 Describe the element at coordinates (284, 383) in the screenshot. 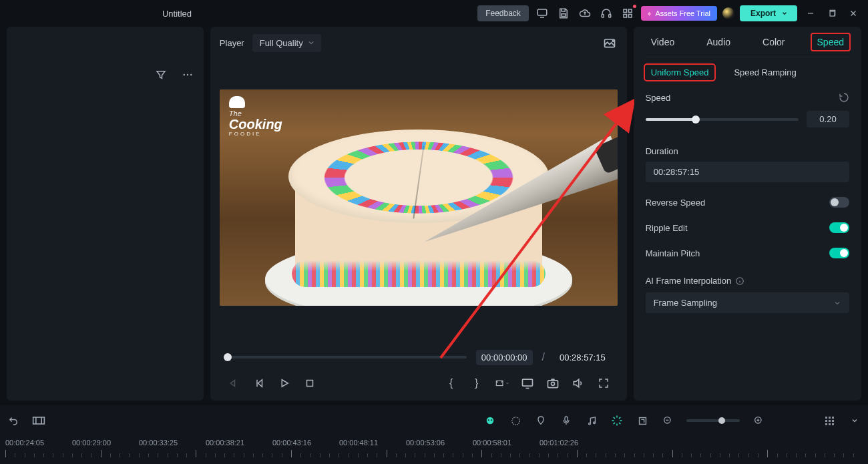

I see `play-button` at that location.